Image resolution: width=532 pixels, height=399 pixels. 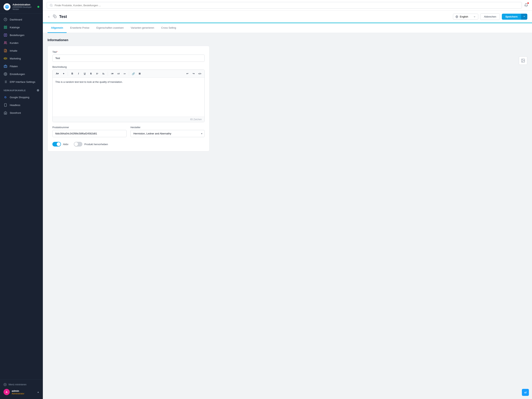 What do you see at coordinates (60, 144) in the screenshot?
I see `aktiv-toggle-group: Aktiv` at bounding box center [60, 144].